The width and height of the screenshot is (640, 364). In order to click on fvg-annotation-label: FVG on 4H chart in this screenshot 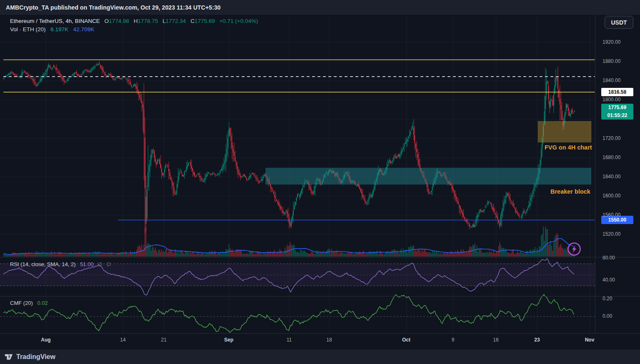, I will do `click(568, 147)`.